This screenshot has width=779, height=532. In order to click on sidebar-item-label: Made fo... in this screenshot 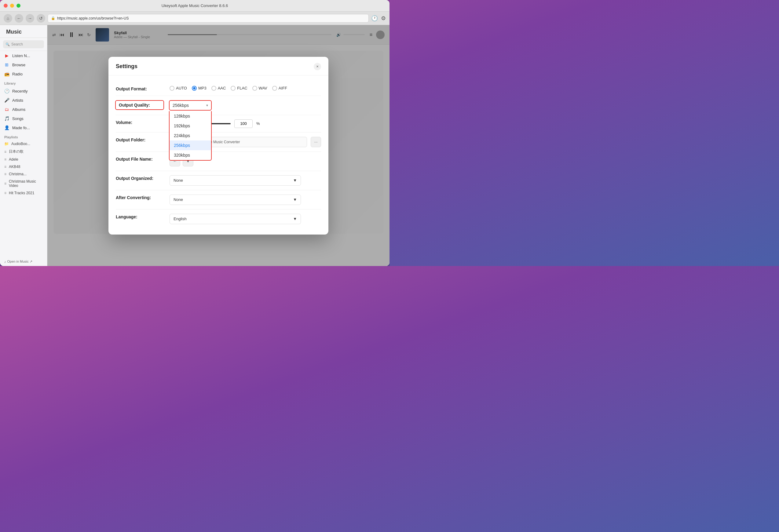, I will do `click(21, 128)`.